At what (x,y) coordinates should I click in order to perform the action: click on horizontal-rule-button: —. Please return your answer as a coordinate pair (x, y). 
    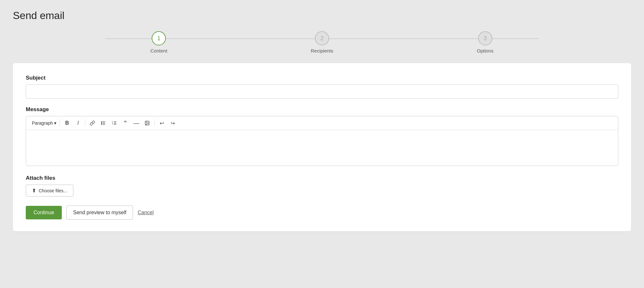
    Looking at the image, I should click on (136, 123).